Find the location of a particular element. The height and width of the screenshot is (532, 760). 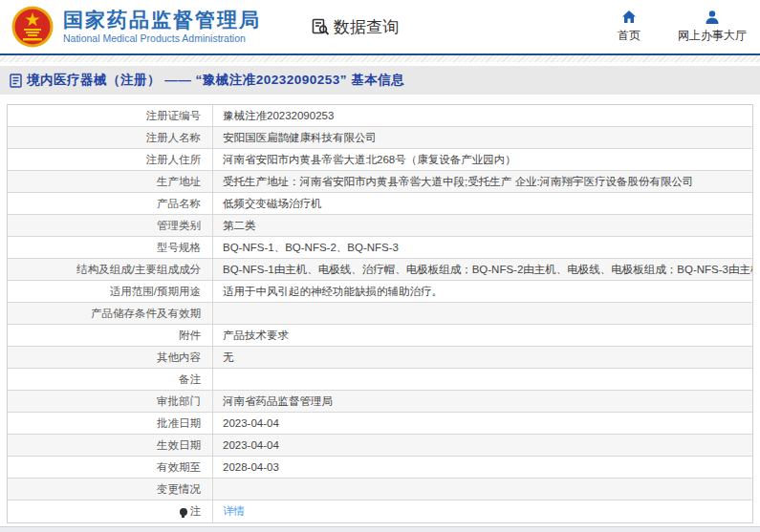

row-label: 产品储存条件及有效期 is located at coordinates (111, 313).